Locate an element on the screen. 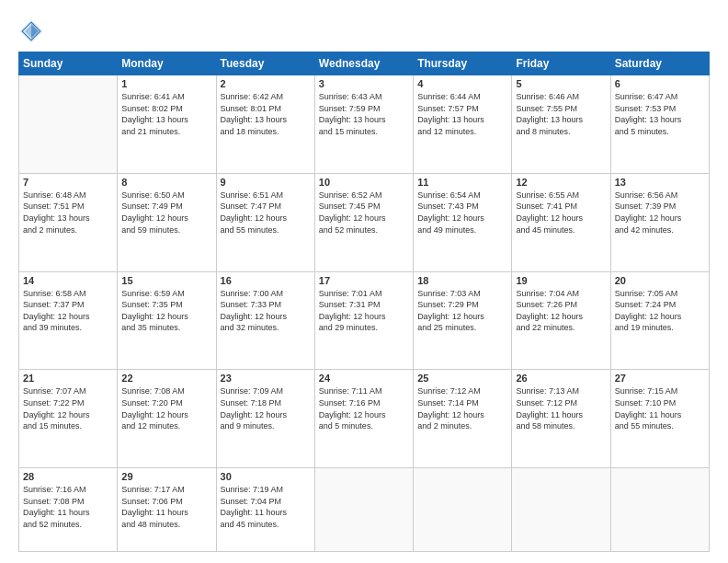  day-info: Sunrise: 6:52 AM Sunset: 7:45 PM Dayligh… is located at coordinates (364, 213).